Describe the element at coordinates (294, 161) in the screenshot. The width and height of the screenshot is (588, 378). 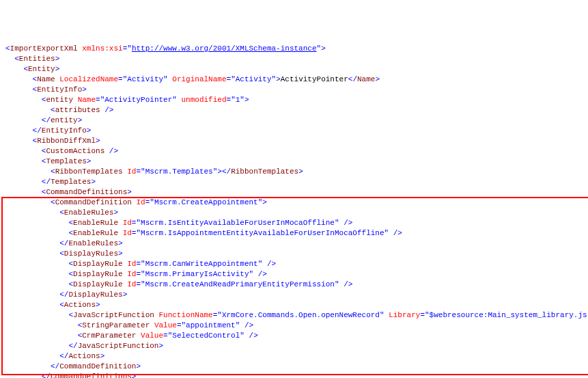
I see `code-line: <Templates>` at that location.